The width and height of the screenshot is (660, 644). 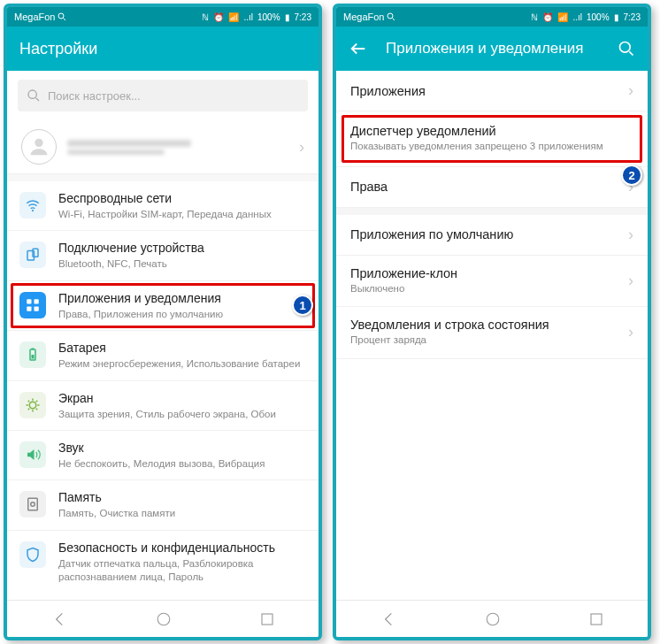 What do you see at coordinates (163, 356) in the screenshot?
I see `item-battery: Батарея Режим энергосбережения, Использо…` at bounding box center [163, 356].